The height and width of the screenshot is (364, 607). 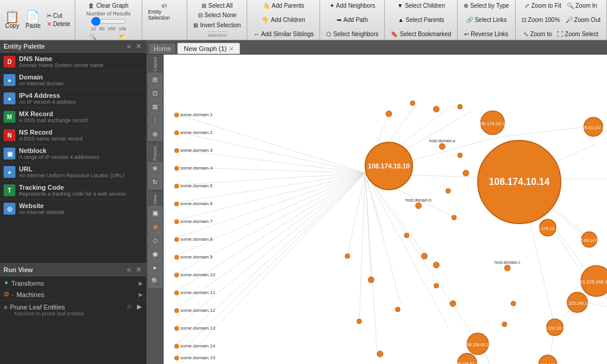 I want to click on reverse-links-button: ↩ Reverse Links, so click(x=486, y=34).